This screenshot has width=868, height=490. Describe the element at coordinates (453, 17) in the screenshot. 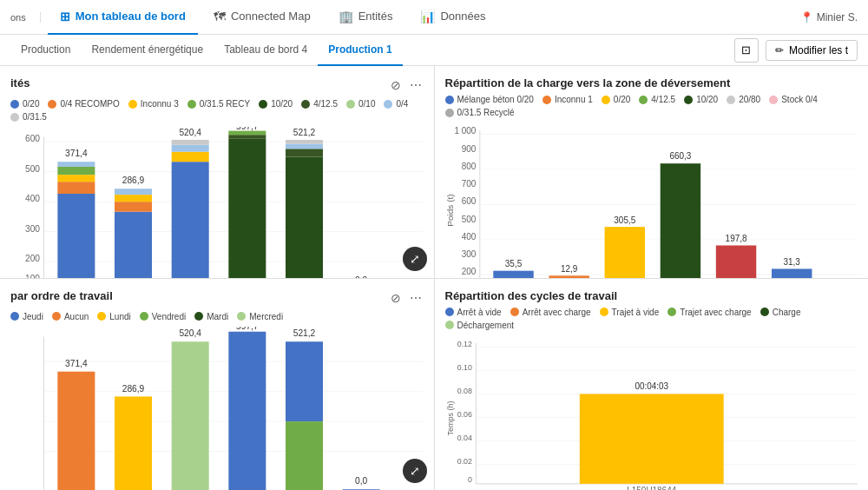

I see `nav-tab-data: 📊 Données` at that location.